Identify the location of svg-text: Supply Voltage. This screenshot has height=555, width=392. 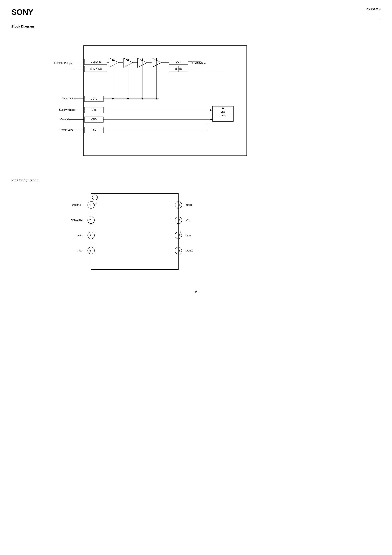
(67, 110).